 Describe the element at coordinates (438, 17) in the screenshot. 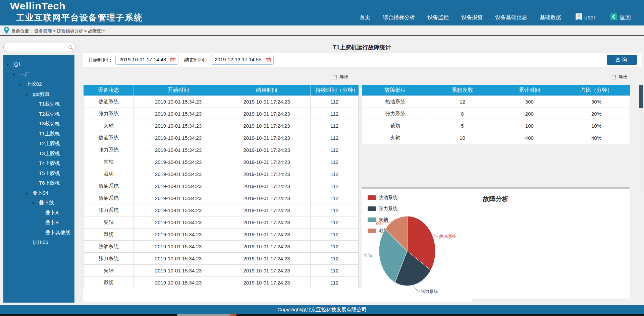

I see `nav-item-2: 设备监控` at that location.